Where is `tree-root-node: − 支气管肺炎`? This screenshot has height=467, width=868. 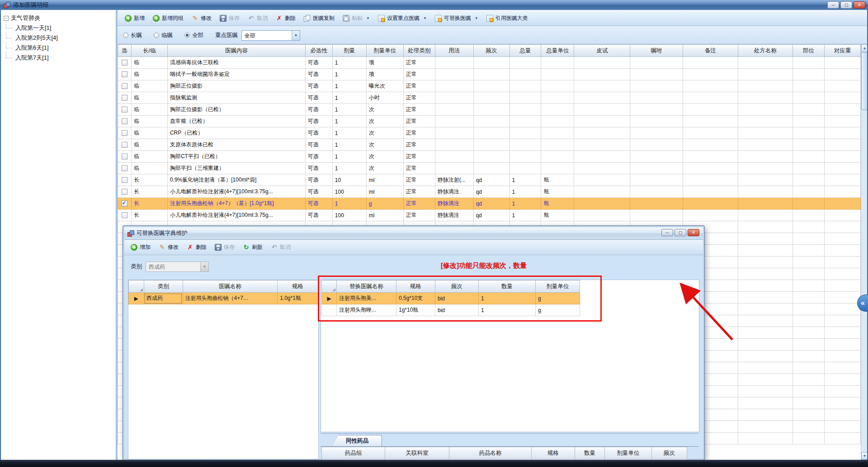 tree-root-node: − 支气管肺炎 is located at coordinates (58, 16).